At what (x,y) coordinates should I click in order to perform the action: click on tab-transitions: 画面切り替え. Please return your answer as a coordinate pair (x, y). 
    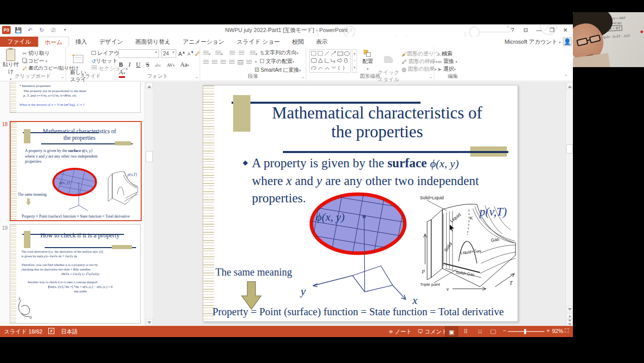
    Looking at the image, I should click on (153, 42).